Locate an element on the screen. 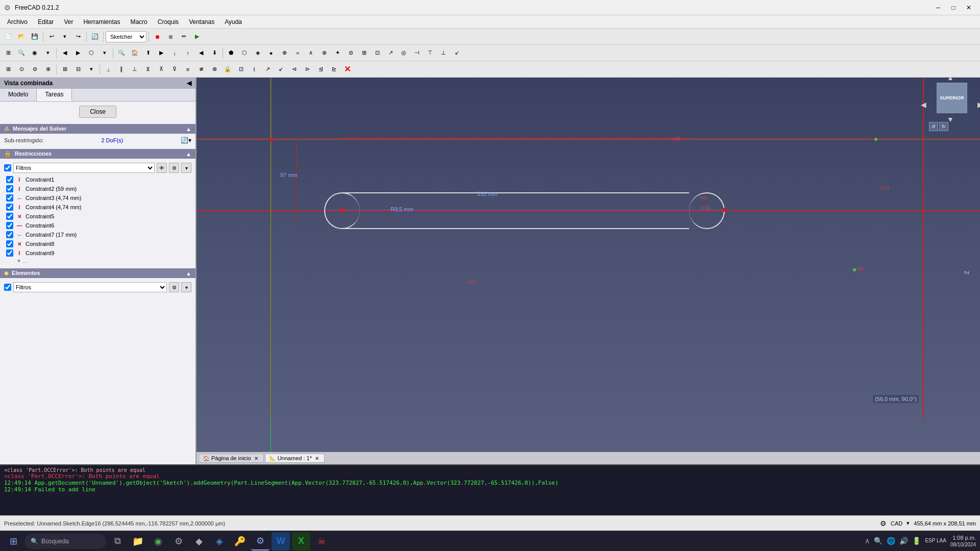 This screenshot has height=551, width=980. c5-check is located at coordinates (10, 216).